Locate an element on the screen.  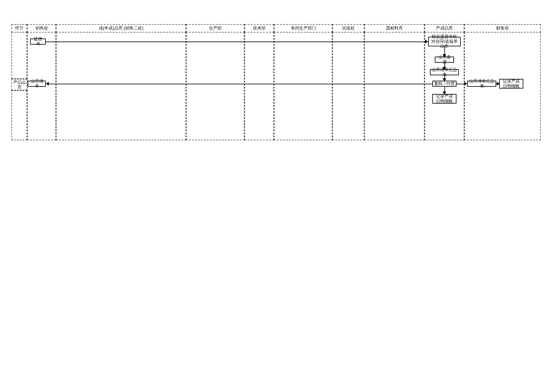
lane-body-prod is located at coordinates (216, 86).